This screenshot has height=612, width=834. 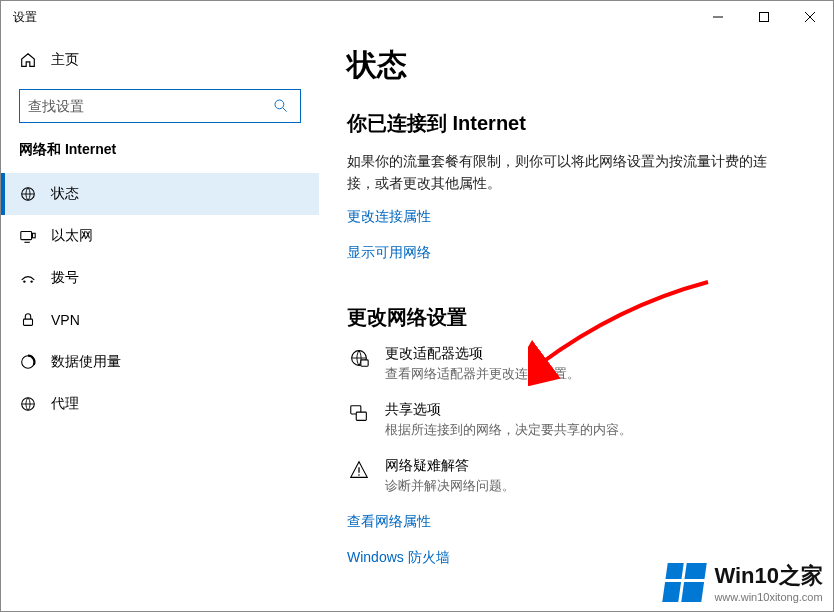 What do you see at coordinates (764, 17) in the screenshot?
I see `maximize-button` at bounding box center [764, 17].